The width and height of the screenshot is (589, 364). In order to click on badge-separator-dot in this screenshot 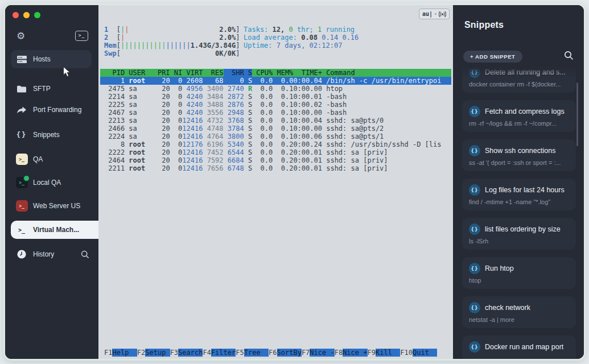, I will do `click(436, 14)`.